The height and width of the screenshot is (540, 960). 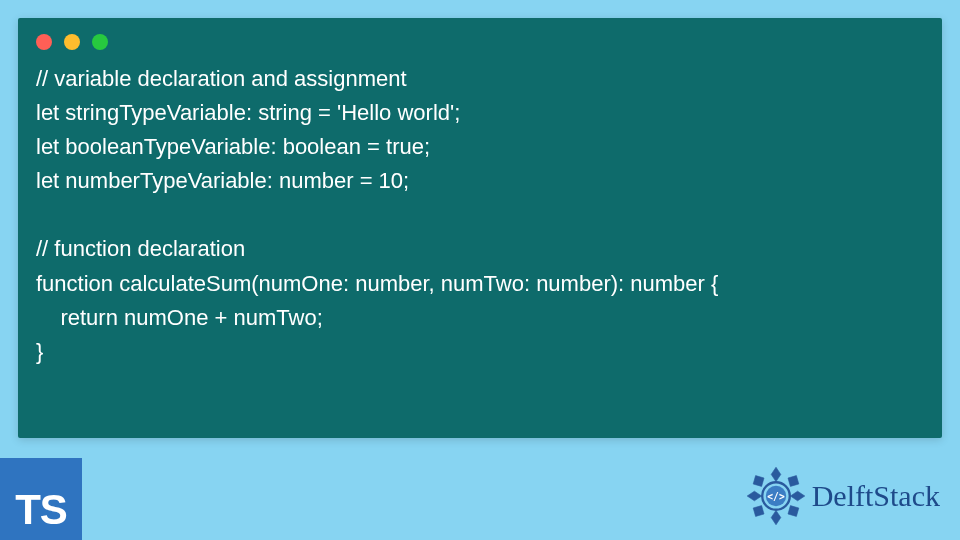 What do you see at coordinates (222, 78) in the screenshot?
I see `code-line: // variable declaration and assignment` at bounding box center [222, 78].